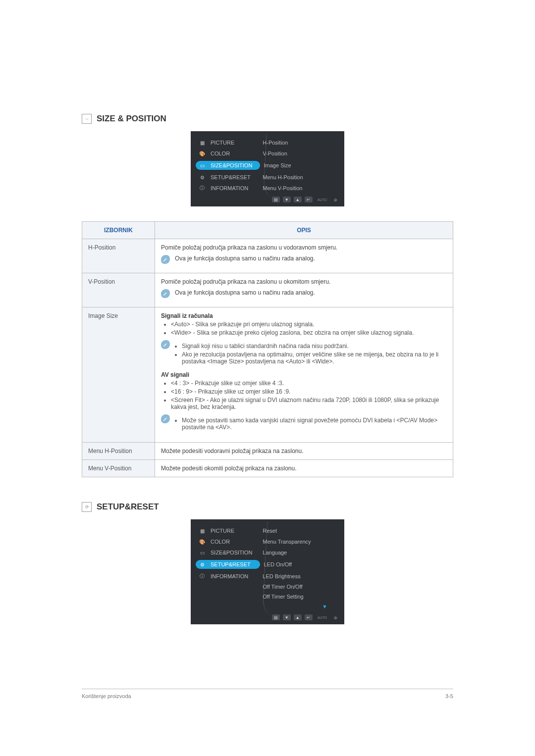 The image size is (535, 756). What do you see at coordinates (309, 403) in the screenshot?
I see `list-item: <Screen Fit> - Ako je ulazni signal u DV…` at bounding box center [309, 403].